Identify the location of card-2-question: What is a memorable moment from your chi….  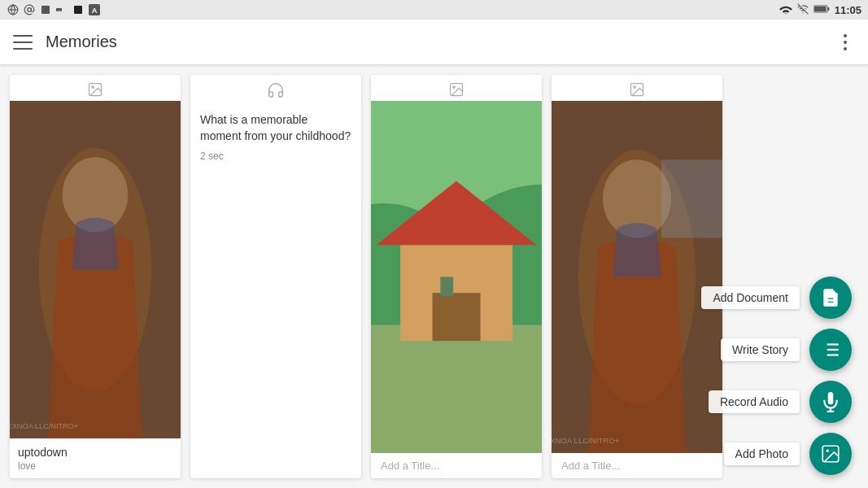
(276, 129).